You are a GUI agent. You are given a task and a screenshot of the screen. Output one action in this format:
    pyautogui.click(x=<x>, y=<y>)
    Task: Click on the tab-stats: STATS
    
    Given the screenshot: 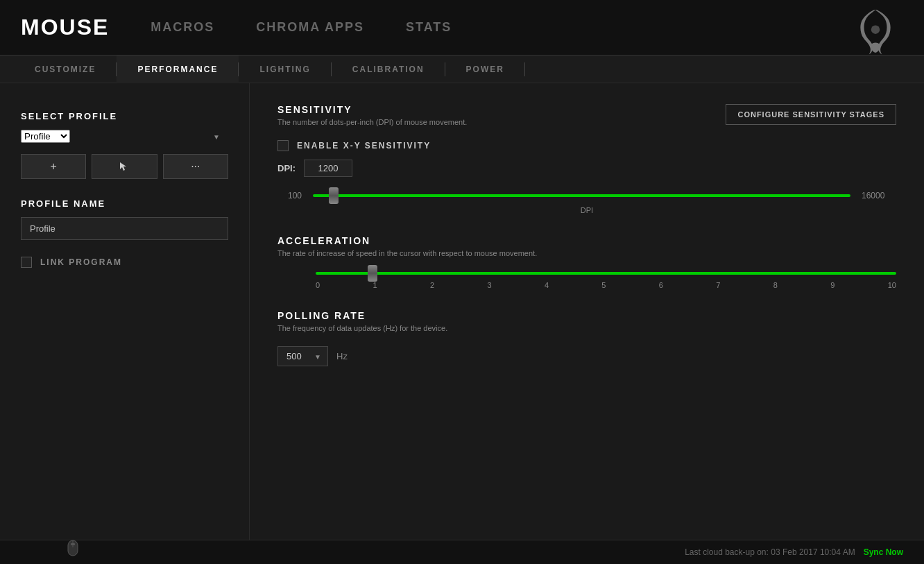 What is the action you would take?
    pyautogui.click(x=429, y=28)
    